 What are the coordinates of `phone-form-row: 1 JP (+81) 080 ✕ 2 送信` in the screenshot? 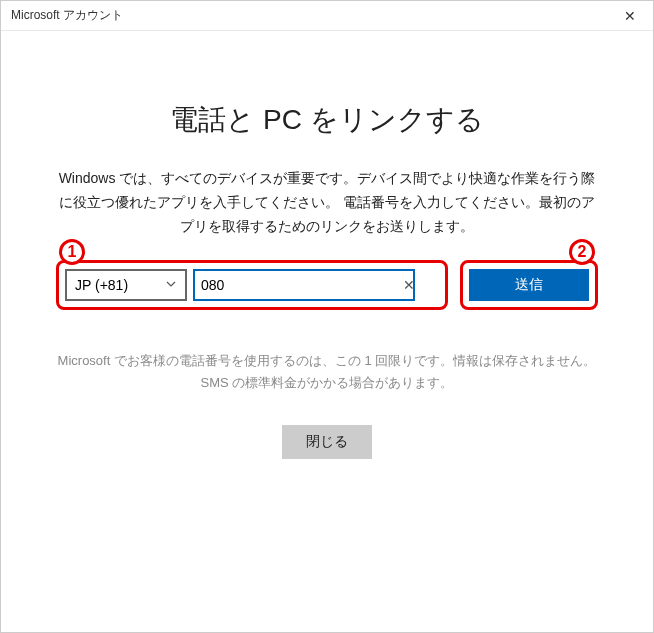 It's located at (327, 285).